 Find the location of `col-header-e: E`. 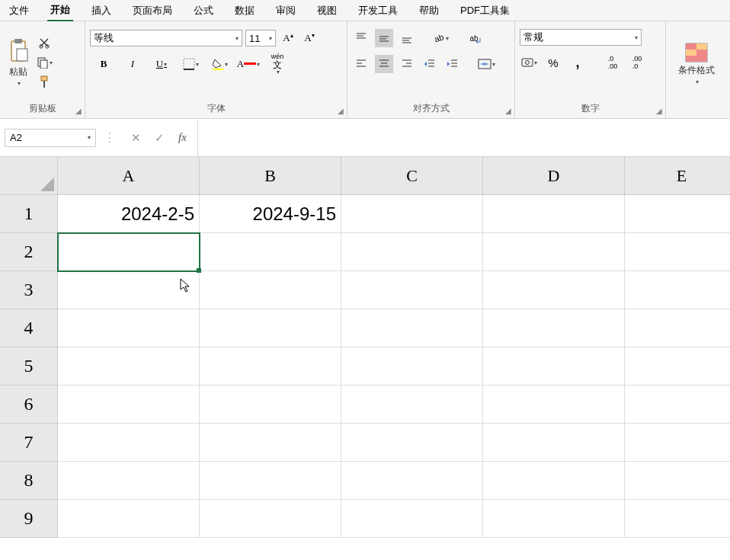

col-header-e: E is located at coordinates (677, 176).